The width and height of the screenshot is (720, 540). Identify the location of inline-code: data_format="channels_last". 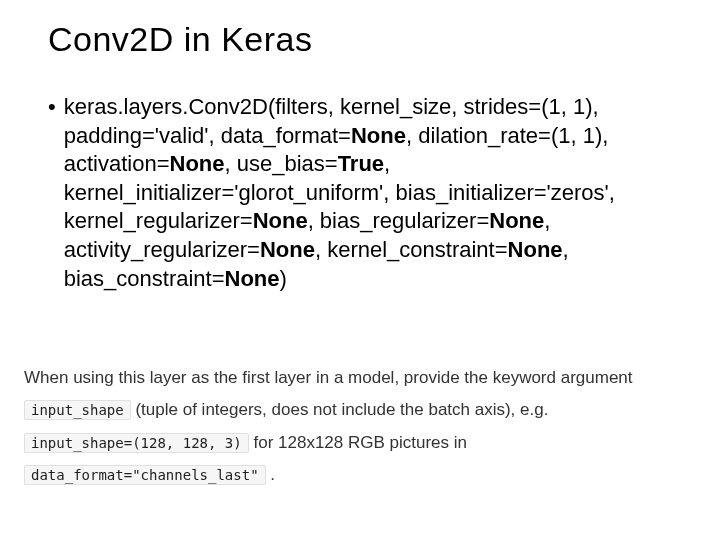
(145, 475).